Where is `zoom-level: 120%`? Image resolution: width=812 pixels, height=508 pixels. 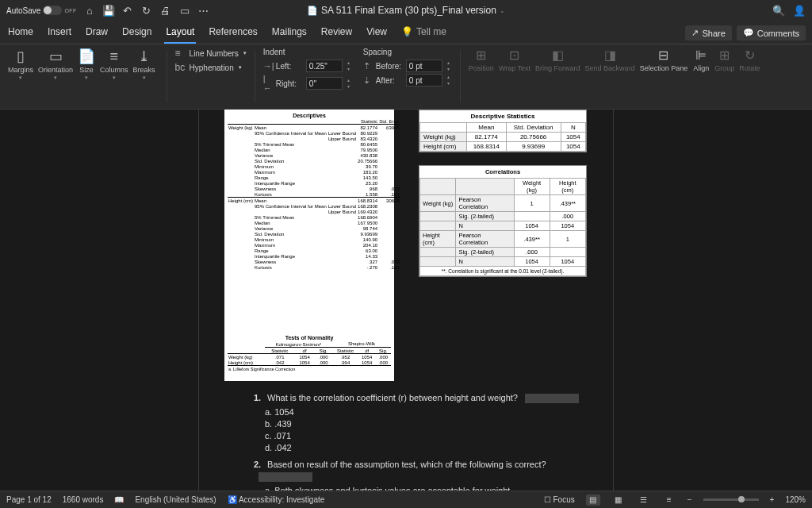 zoom-level: 120% is located at coordinates (795, 500).